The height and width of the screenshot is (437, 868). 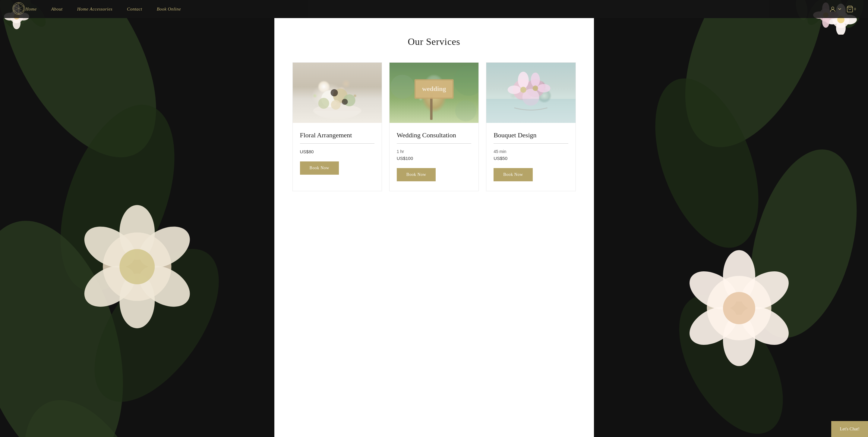 What do you see at coordinates (434, 143) in the screenshot?
I see `service-divider-wedding` at bounding box center [434, 143].